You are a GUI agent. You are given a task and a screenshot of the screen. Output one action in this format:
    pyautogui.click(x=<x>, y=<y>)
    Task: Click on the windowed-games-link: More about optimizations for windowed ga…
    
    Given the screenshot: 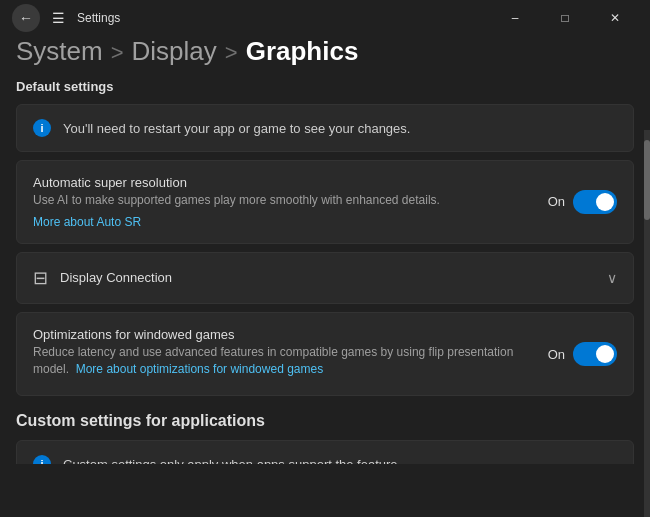 What is the action you would take?
    pyautogui.click(x=200, y=369)
    